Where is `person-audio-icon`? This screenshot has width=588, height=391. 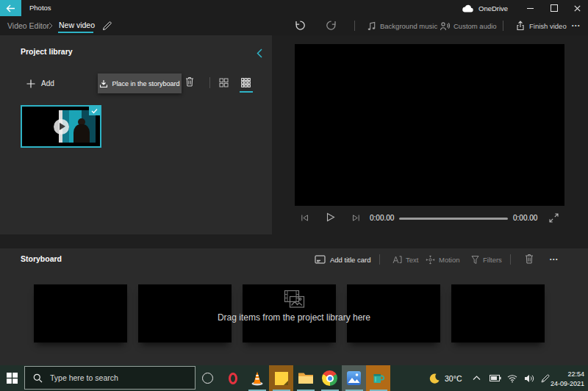
person-audio-icon is located at coordinates (445, 26).